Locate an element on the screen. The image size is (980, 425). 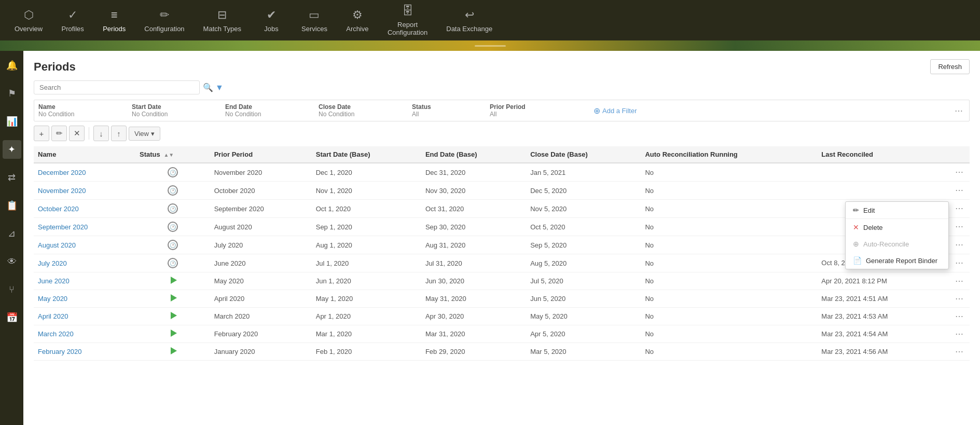
cell-last-reconciled: Mar 23, 2021 4:54 AM⋯ is located at coordinates (893, 334).